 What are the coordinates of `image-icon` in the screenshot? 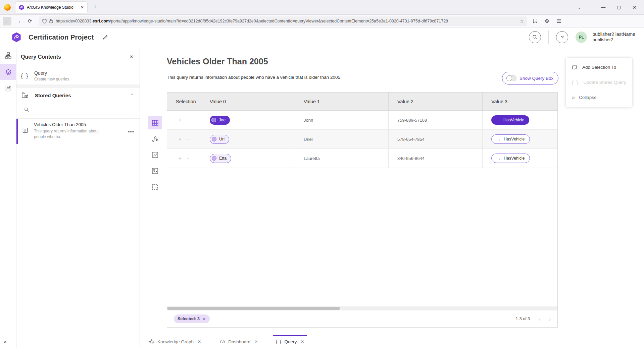 It's located at (155, 171).